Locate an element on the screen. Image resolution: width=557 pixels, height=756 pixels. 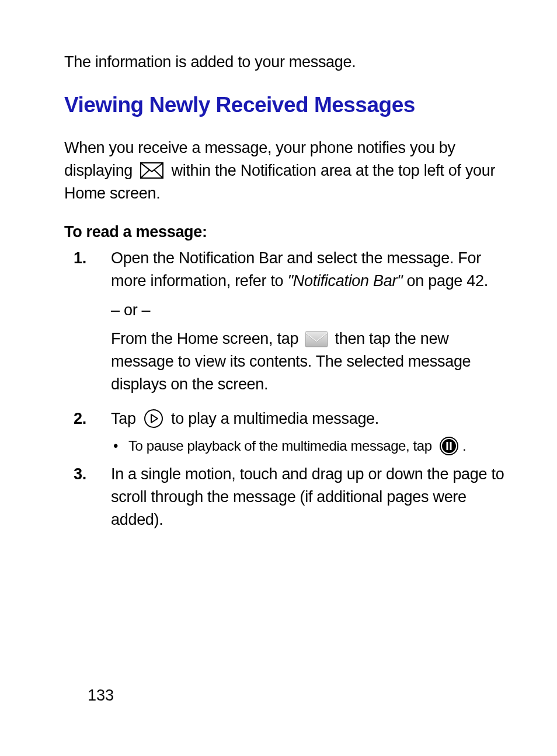
messaging-app-icon is located at coordinates (316, 339).